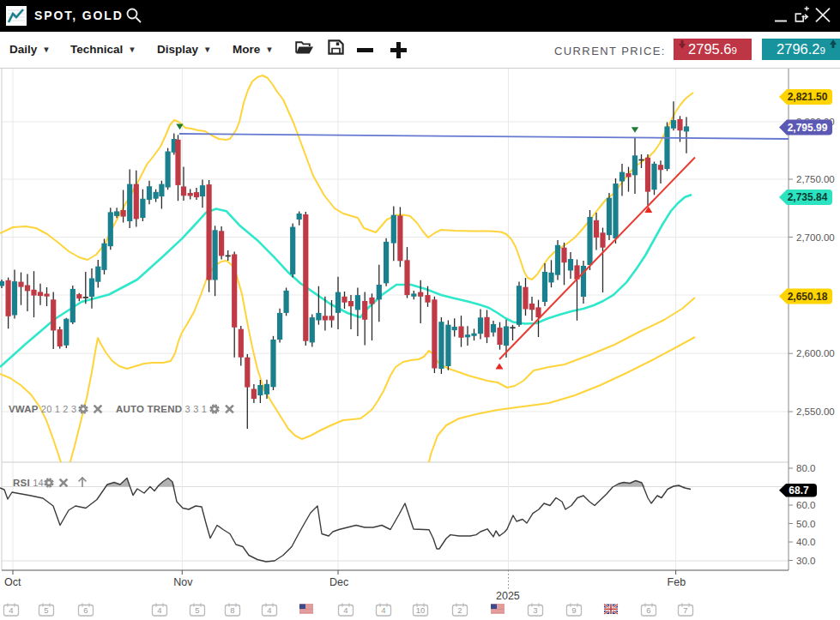  What do you see at coordinates (339, 582) in the screenshot?
I see `svg-text: Dec` at bounding box center [339, 582].